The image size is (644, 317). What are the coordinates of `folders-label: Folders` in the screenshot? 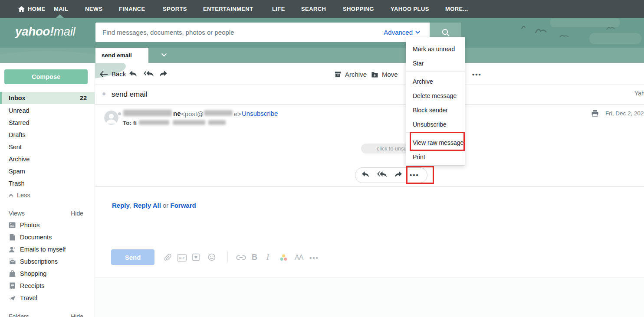 It's located at (19, 315).